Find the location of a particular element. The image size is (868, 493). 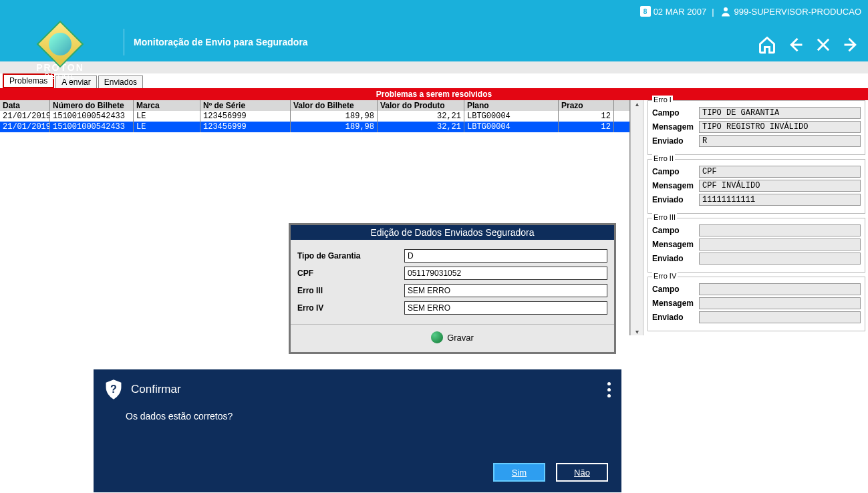

edit-modal-title: Edição de Dados Enviados Seguradora is located at coordinates (452, 232).